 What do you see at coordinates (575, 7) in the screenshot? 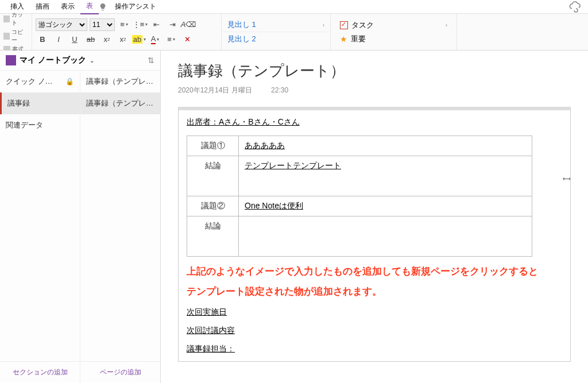
I see `cloud-sync-icon` at bounding box center [575, 7].